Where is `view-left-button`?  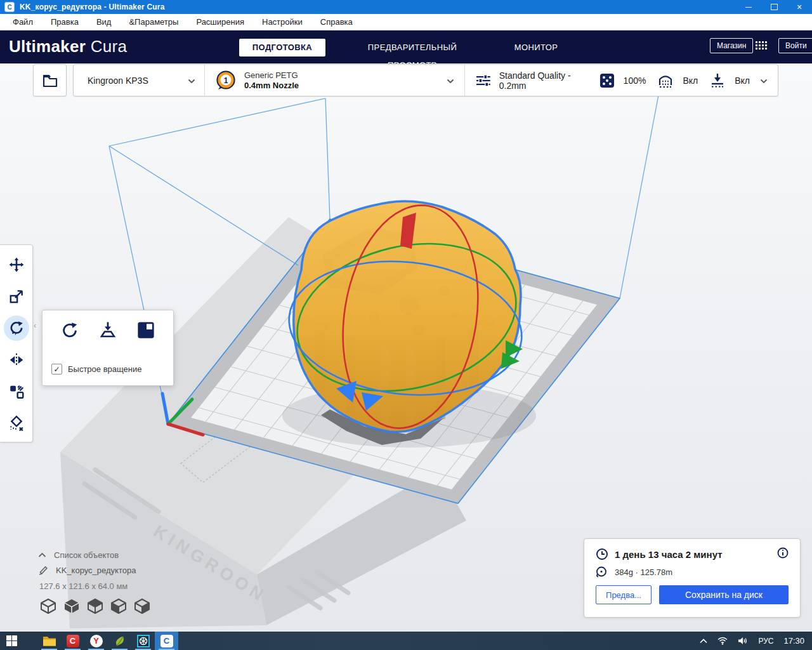 view-left-button is located at coordinates (118, 606).